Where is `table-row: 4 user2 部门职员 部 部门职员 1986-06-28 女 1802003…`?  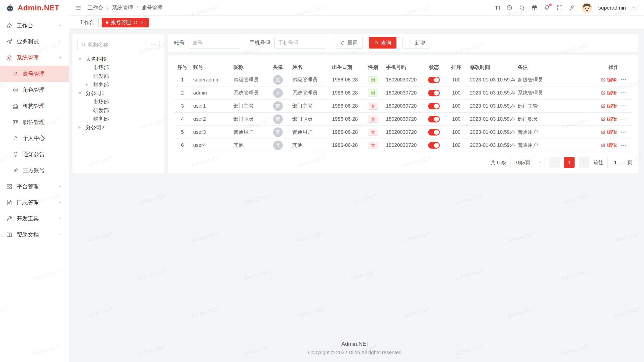 table-row: 4 user2 部门职员 部 部门职员 1986-06-28 女 1802003… is located at coordinates (403, 119).